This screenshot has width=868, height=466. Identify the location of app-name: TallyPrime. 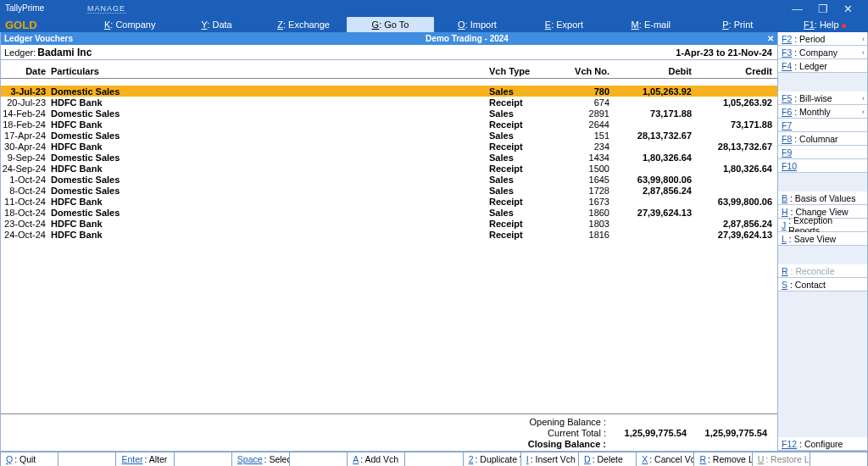
(46, 8).